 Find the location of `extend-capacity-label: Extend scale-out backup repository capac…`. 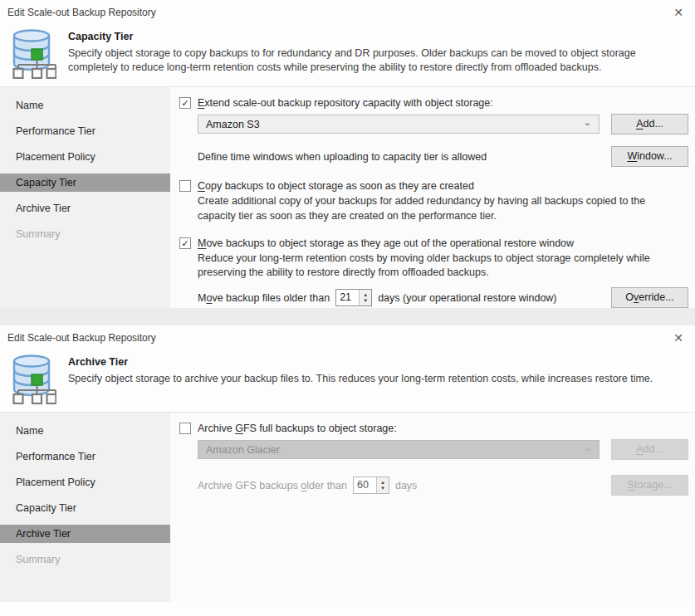

extend-capacity-label: Extend scale-out backup repository capac… is located at coordinates (345, 103).